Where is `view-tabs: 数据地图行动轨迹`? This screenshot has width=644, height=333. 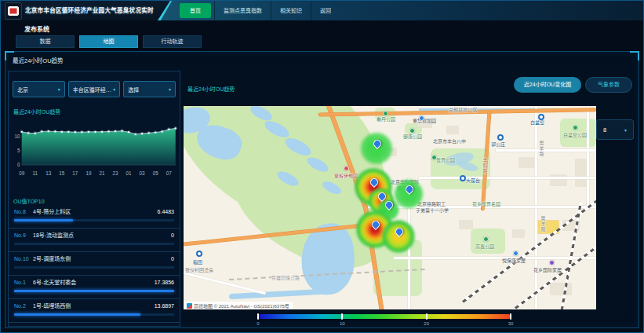 view-tabs: 数据地图行动轨迹 is located at coordinates (108, 42).